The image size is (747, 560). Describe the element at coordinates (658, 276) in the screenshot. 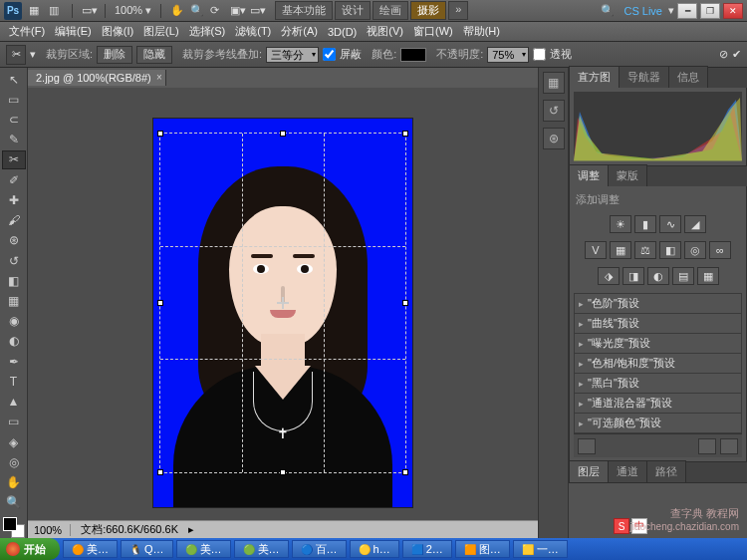

I see `threshold-adjustment-icon: ◐` at that location.